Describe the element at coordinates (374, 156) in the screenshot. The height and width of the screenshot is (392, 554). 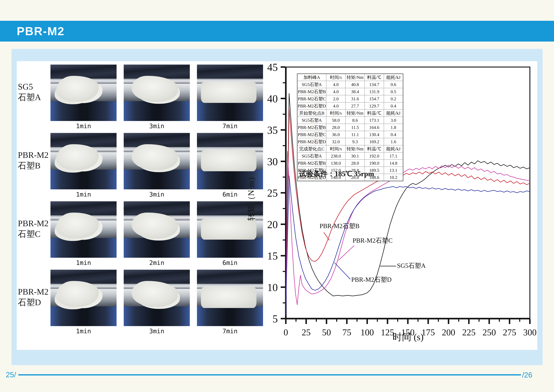
I see `table-cell: 192.0` at that location.